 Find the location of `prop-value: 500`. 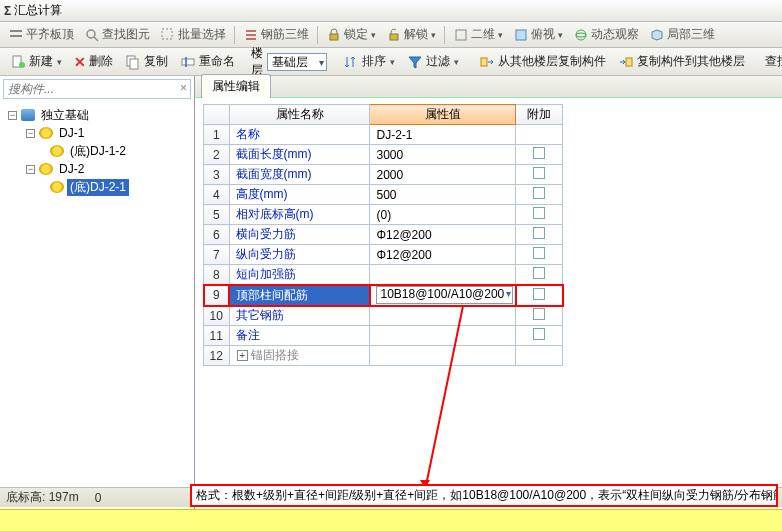

prop-value: 500 is located at coordinates (443, 195).